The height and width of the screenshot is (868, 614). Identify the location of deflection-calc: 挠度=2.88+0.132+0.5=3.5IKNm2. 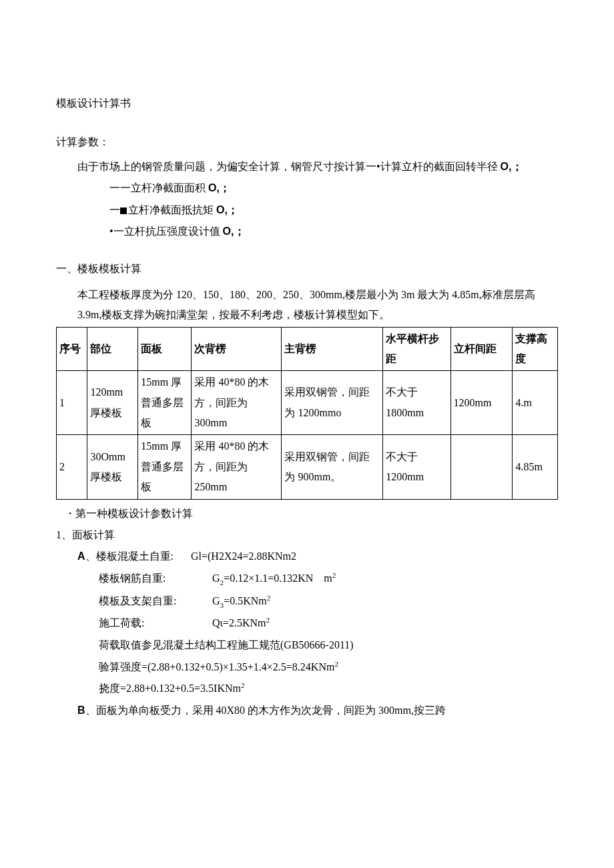
(307, 689).